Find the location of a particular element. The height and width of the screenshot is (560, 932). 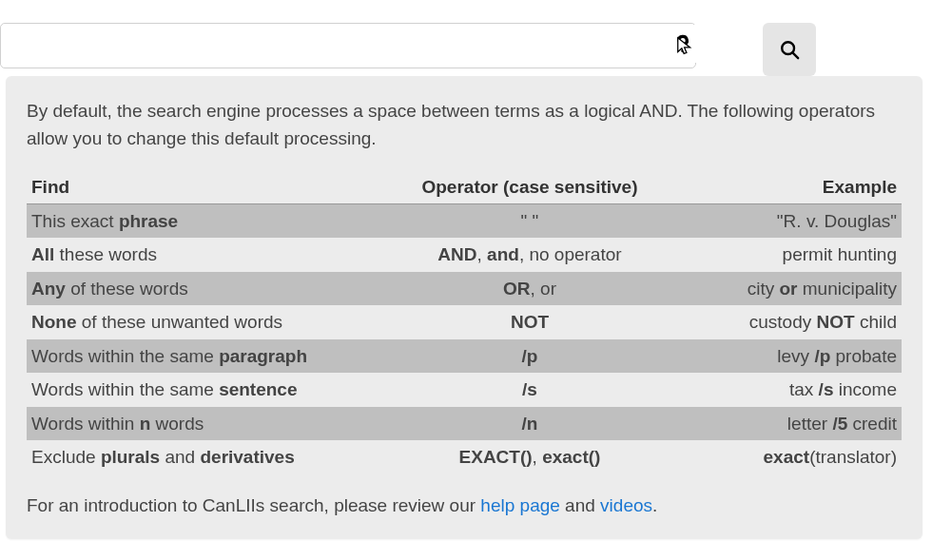

videos-link: videos is located at coordinates (626, 506).